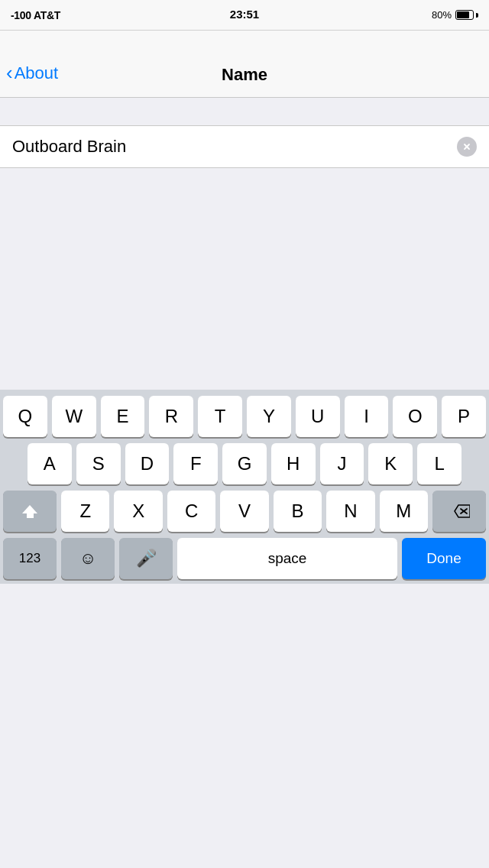 The image size is (489, 868). What do you see at coordinates (444, 559) in the screenshot?
I see `done-button: Done` at bounding box center [444, 559].